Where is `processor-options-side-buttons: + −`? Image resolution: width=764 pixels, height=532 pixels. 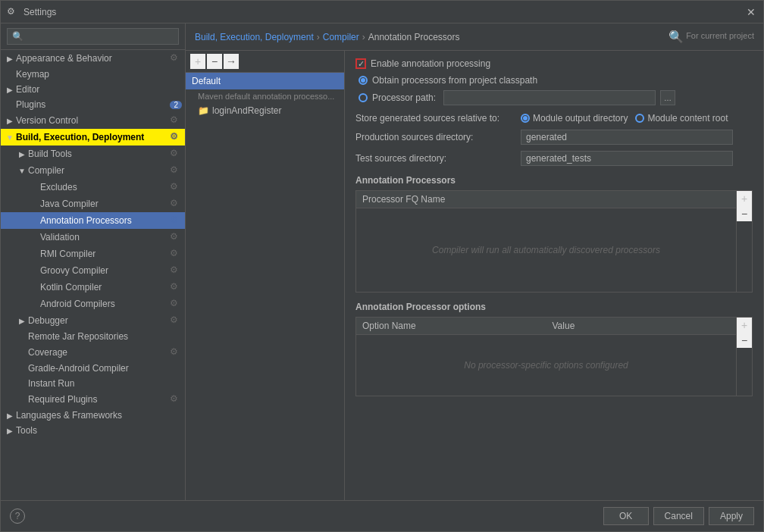
processor-options-side-buttons: + − is located at coordinates (744, 356).